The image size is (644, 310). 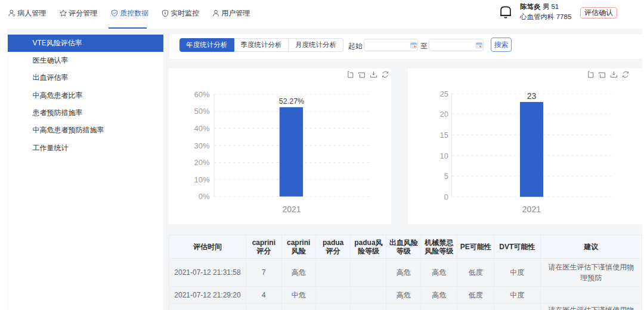 What do you see at coordinates (202, 112) in the screenshot?
I see `svg-text: 50%` at bounding box center [202, 112].